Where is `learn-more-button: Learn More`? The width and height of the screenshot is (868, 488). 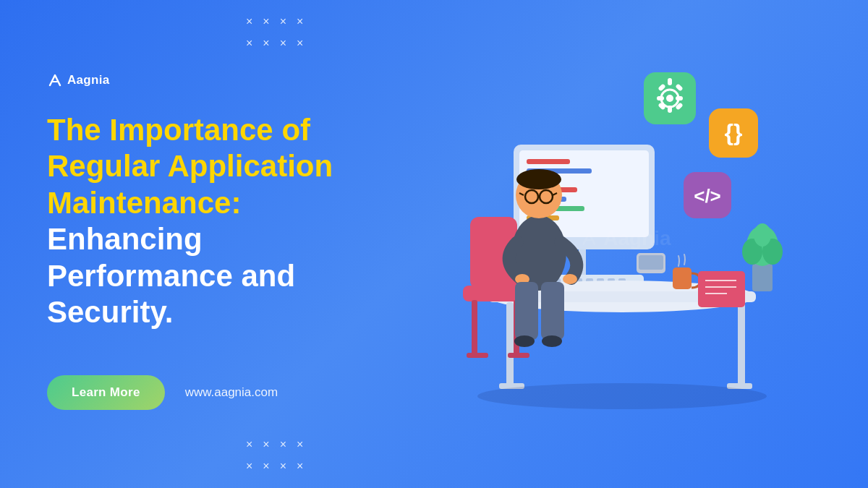
learn-more-button: Learn More is located at coordinates (106, 393).